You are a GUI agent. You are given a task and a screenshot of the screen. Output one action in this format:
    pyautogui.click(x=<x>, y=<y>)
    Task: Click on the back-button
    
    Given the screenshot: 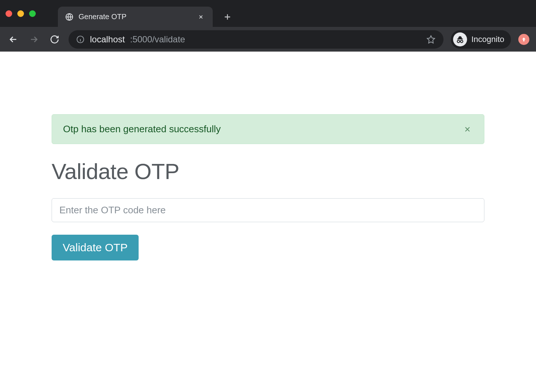 What is the action you would take?
    pyautogui.click(x=13, y=39)
    